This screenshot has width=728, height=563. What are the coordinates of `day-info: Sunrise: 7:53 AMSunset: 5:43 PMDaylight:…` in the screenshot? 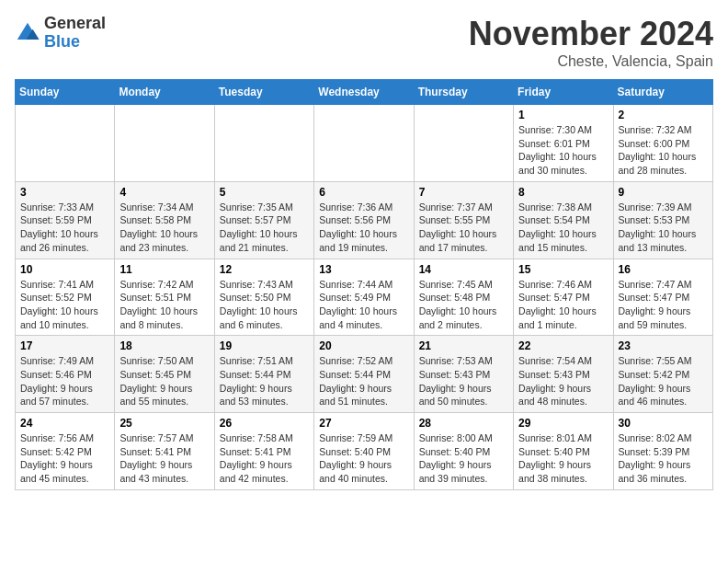 It's located at (463, 381).